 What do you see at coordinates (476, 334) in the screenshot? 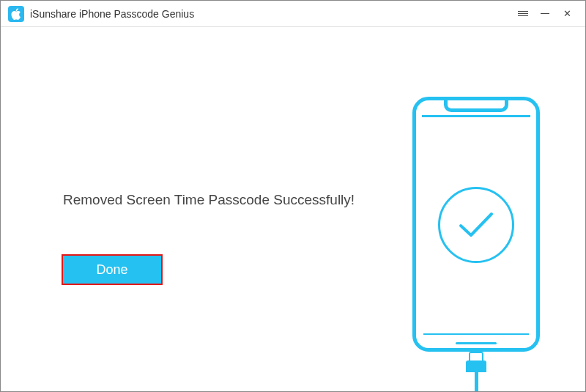
I see `phone-screen-bottom-line` at bounding box center [476, 334].